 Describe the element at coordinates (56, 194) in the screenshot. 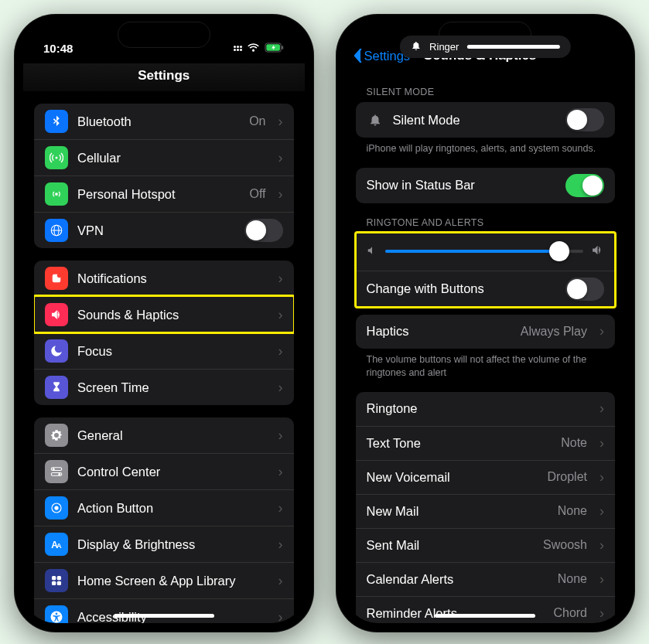

I see `hotspot-icon` at that location.